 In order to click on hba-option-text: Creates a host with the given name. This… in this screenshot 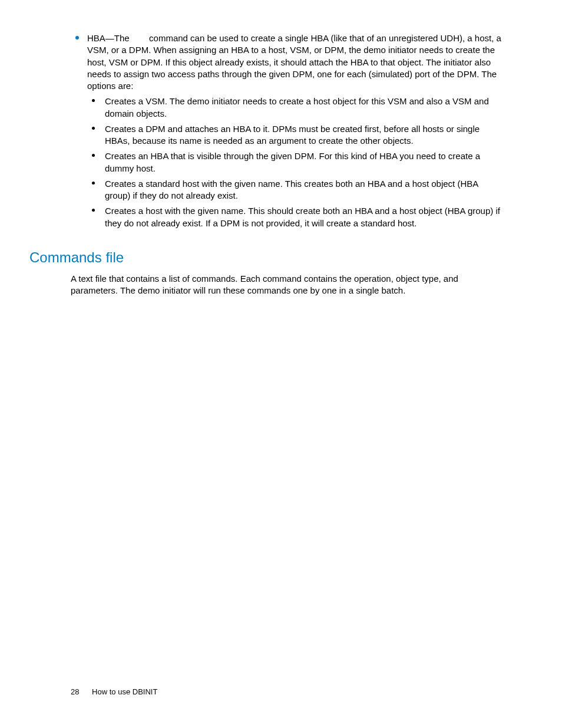, I will do `click(304, 217)`.